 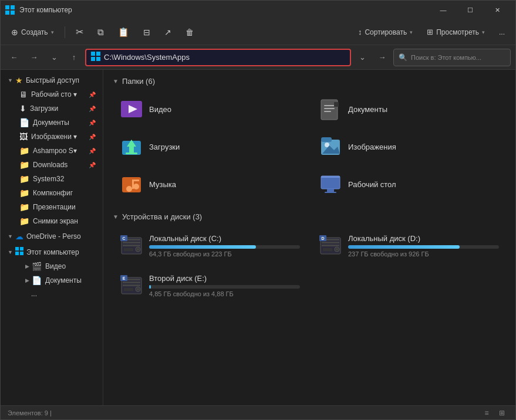 I want to click on sidebar-item-video-pc: ▶ 🎬 Видео, so click(x=52, y=266).